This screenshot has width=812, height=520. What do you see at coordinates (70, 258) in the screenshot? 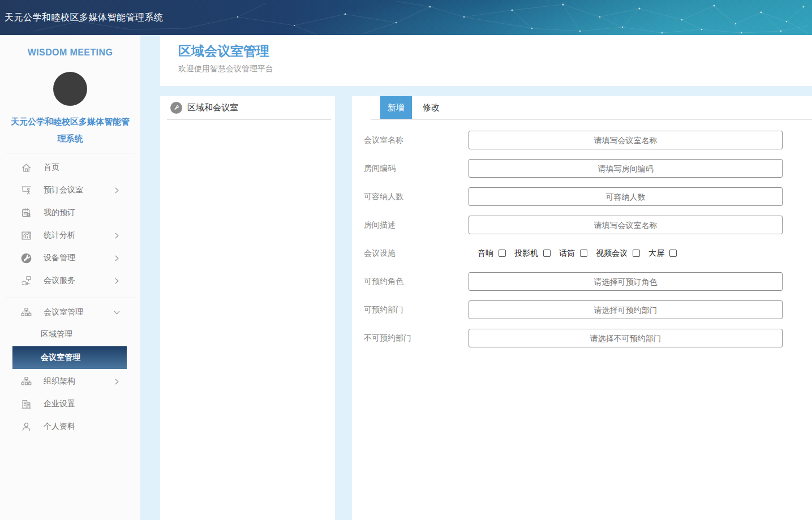
I see `sidebar-item-device-management: 设备管理` at bounding box center [70, 258].